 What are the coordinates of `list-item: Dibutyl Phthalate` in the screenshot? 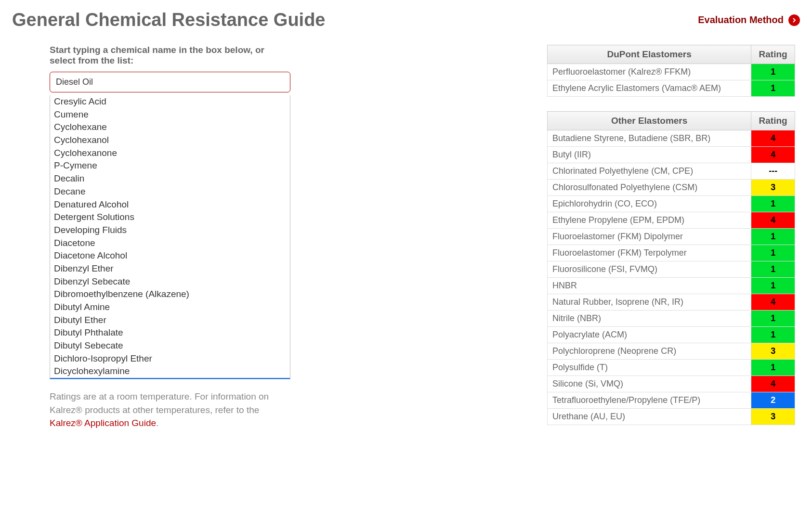 It's located at (170, 333).